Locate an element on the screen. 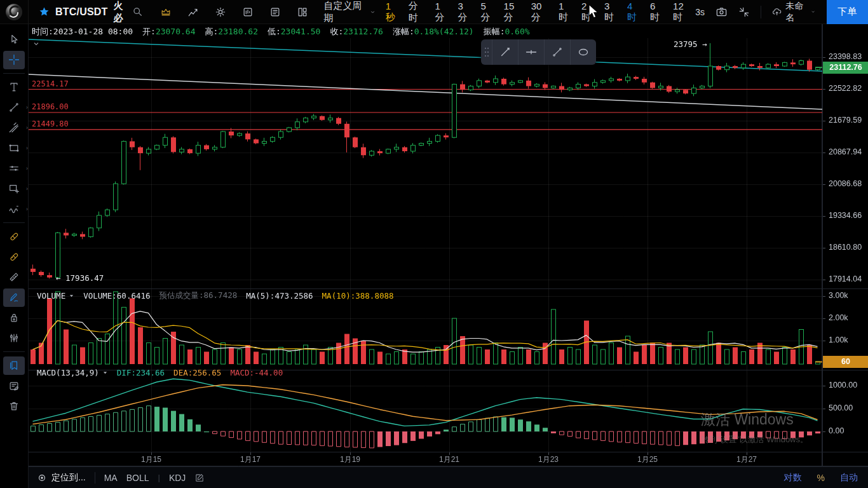 The width and height of the screenshot is (868, 488). ohlc-field: 收:23112.76 is located at coordinates (356, 32).